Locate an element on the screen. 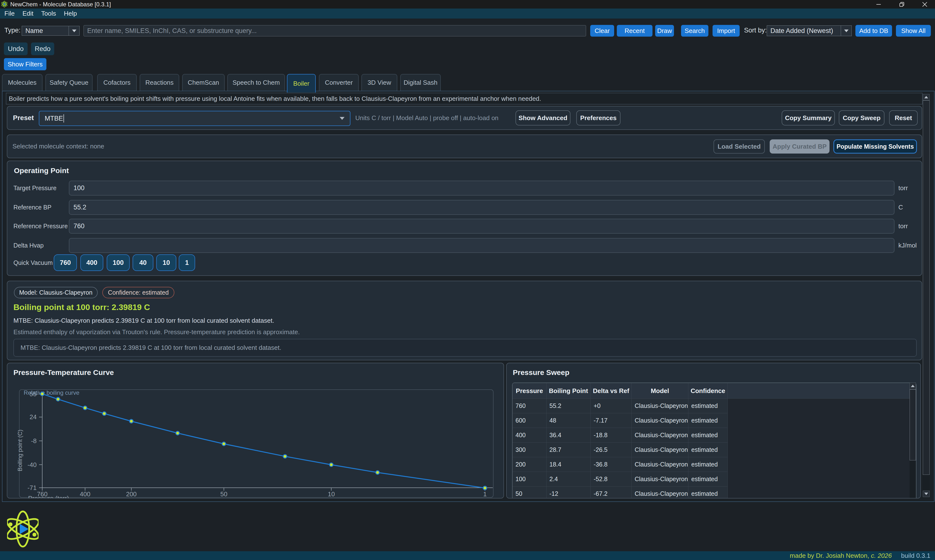 This screenshot has width=935, height=560. show-advanced-button: Show Advanced is located at coordinates (543, 118).